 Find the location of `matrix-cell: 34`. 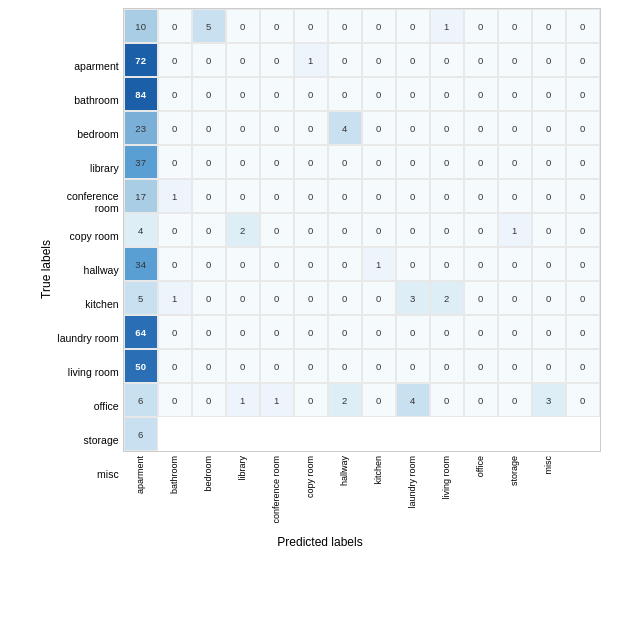

matrix-cell: 34 is located at coordinates (141, 264).